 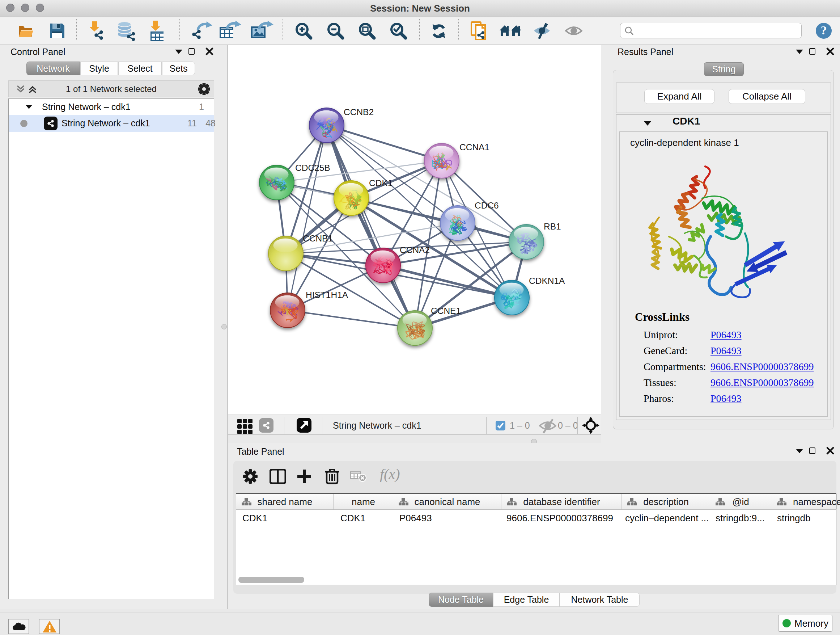 I want to click on svg-text: CCNA2, so click(x=415, y=250).